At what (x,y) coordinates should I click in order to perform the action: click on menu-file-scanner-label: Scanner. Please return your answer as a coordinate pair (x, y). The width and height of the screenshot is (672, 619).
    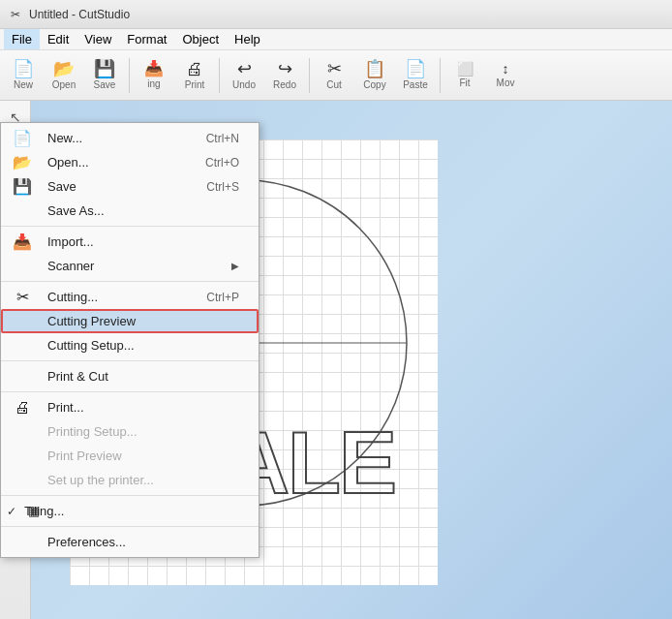
    Looking at the image, I should click on (71, 265).